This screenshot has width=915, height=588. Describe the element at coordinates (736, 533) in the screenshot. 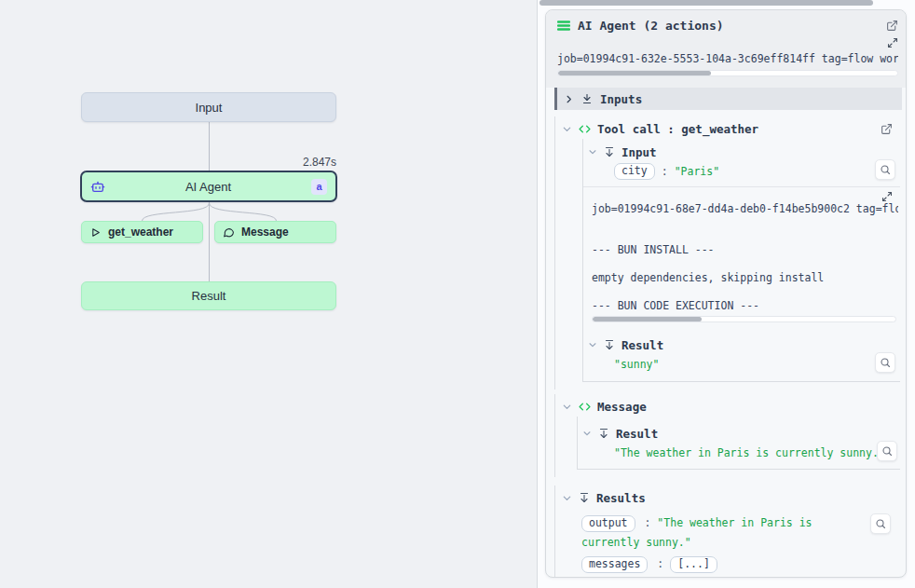

I see `result-output-row: output : "The weather in Paris is curren…` at that location.